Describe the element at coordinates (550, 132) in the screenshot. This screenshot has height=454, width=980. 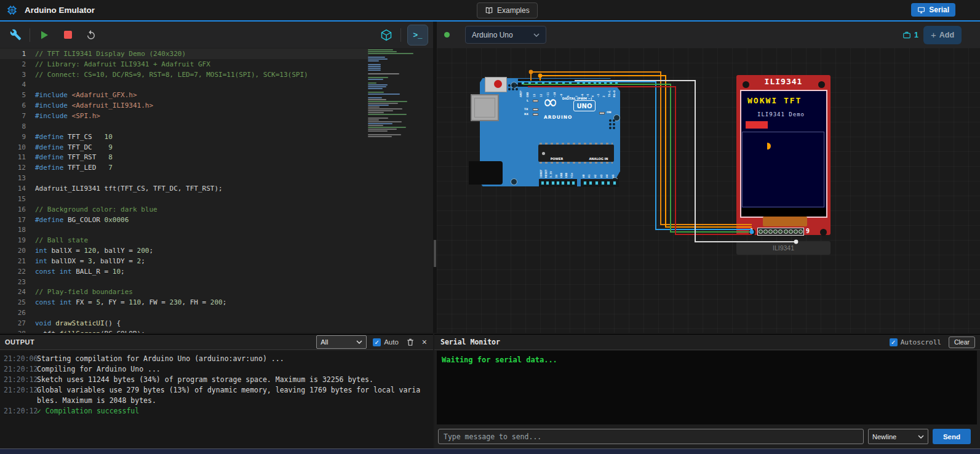
I see `arduino-uno-board: AREFGND1312~11~10~98 7~6~54~32TX→1RX←0 D…` at that location.